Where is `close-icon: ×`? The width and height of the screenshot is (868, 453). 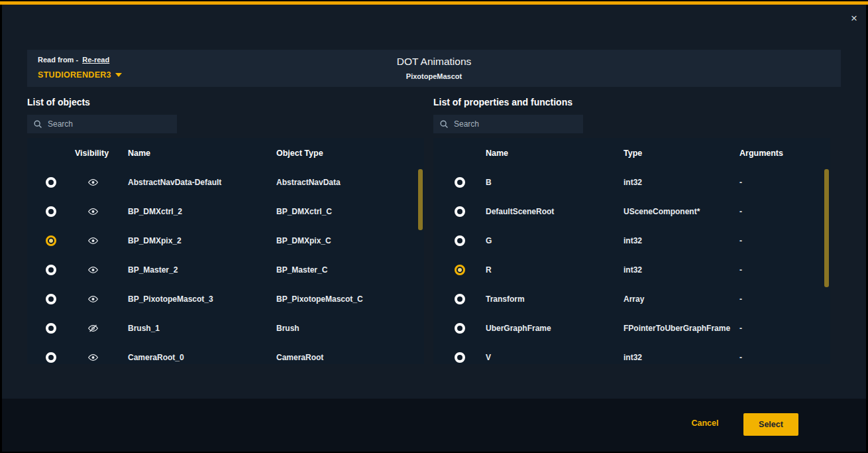 close-icon: × is located at coordinates (854, 19).